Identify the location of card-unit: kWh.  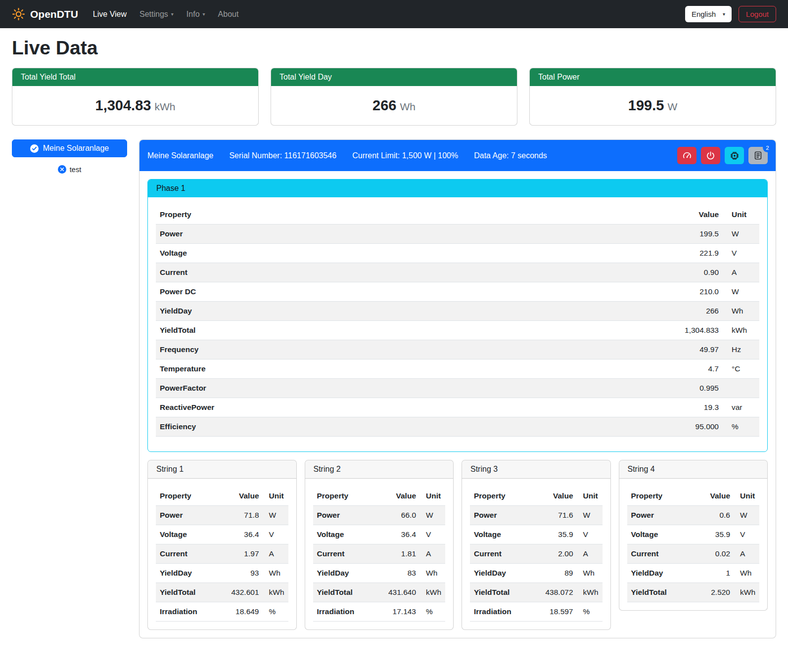
(165, 107).